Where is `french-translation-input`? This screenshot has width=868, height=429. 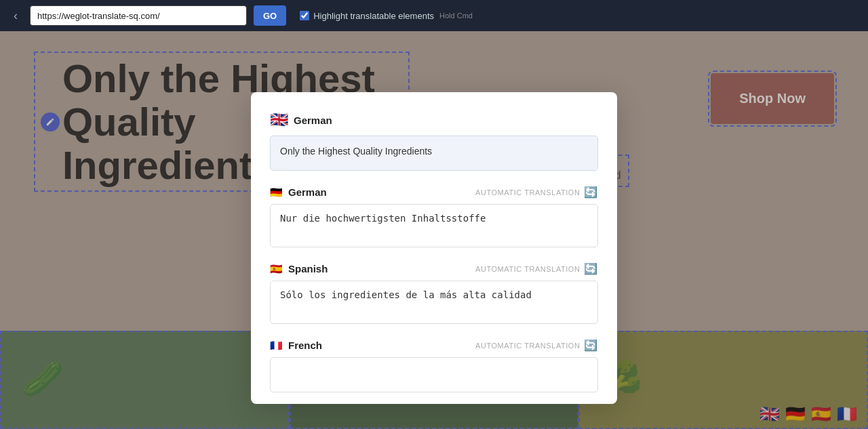 french-translation-input is located at coordinates (434, 375).